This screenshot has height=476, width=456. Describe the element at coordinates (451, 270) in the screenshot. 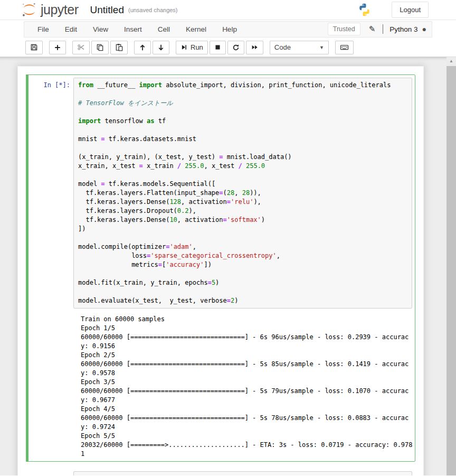

I see `scrollbar-thumb` at that location.